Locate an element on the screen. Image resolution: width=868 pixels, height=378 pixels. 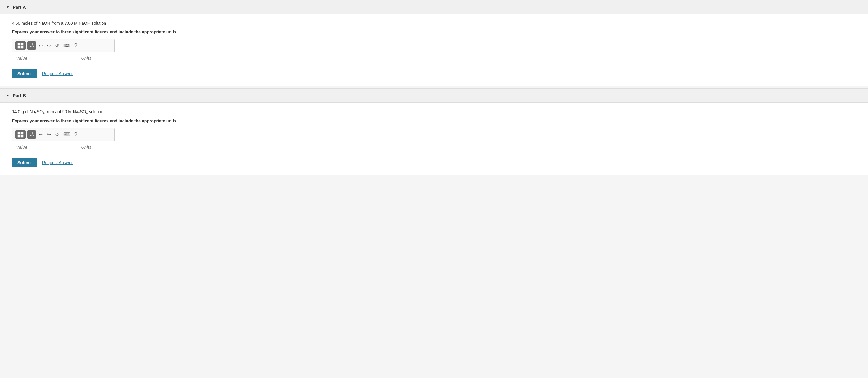
part-b-units-input is located at coordinates (110, 147).